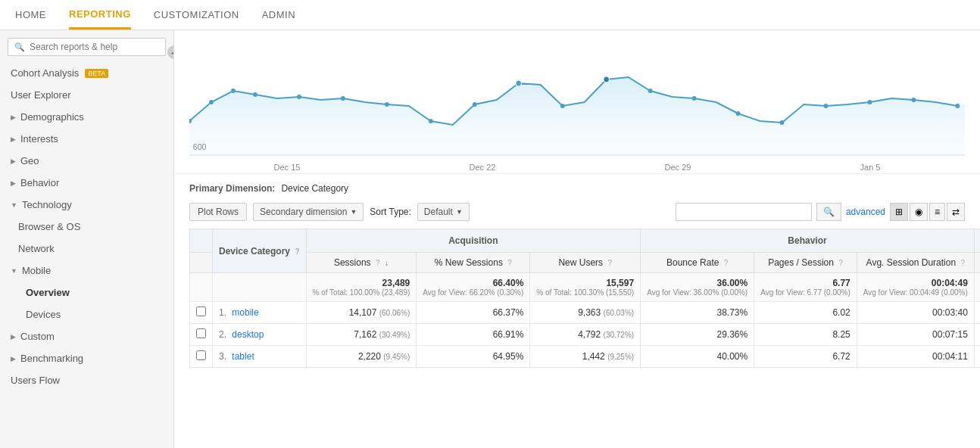  Describe the element at coordinates (171, 52) in the screenshot. I see `sidebar-collapse-button: ◀` at that location.